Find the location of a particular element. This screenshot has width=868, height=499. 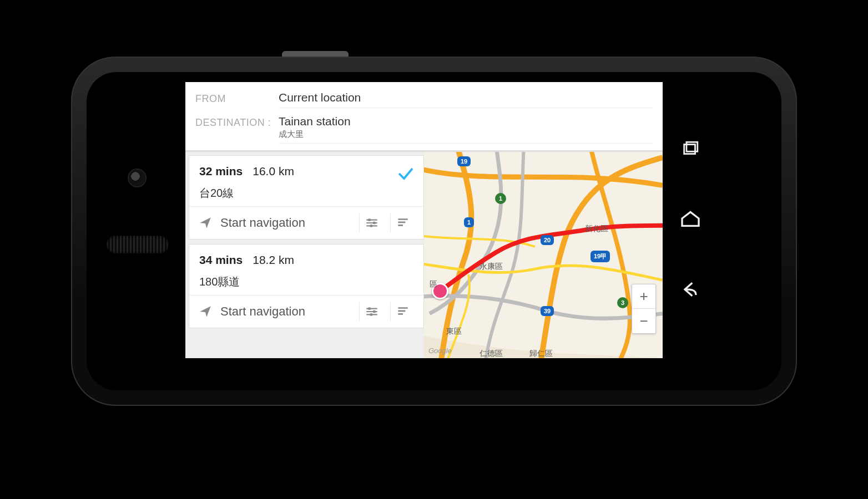

map-view: 新化區永康區區東區仁德區歸仁區 19112019甲393 + − Google is located at coordinates (543, 255).